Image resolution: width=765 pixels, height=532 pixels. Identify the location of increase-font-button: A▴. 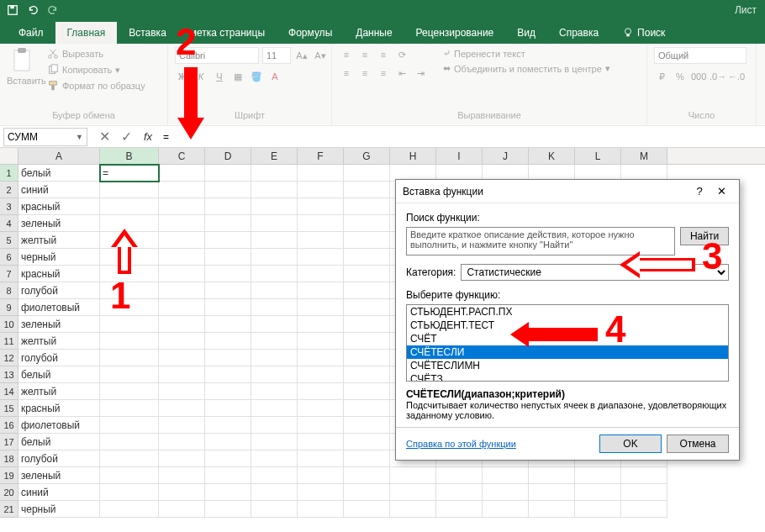
(302, 55).